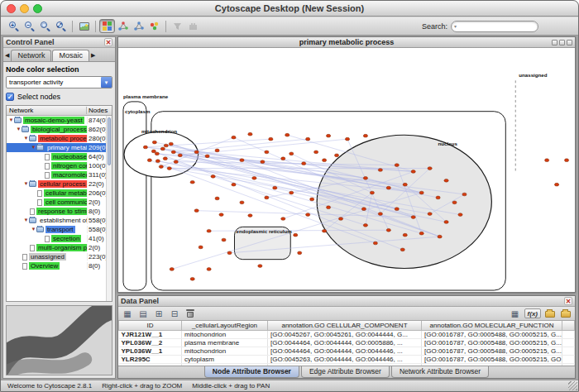  I want to click on tab-scroll-right-icon: ▶, so click(93, 56).